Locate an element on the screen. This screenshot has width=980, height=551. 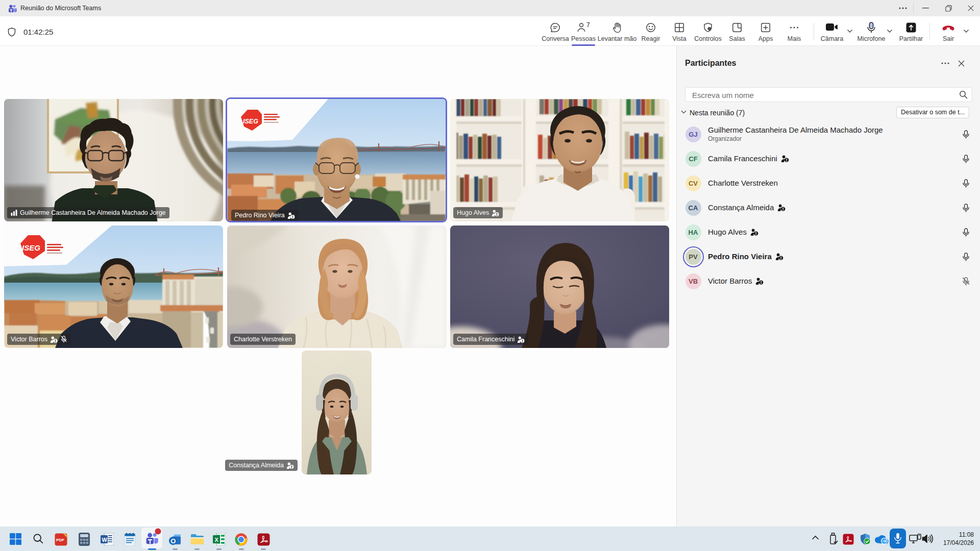
svg-text: 7 is located at coordinates (588, 26).